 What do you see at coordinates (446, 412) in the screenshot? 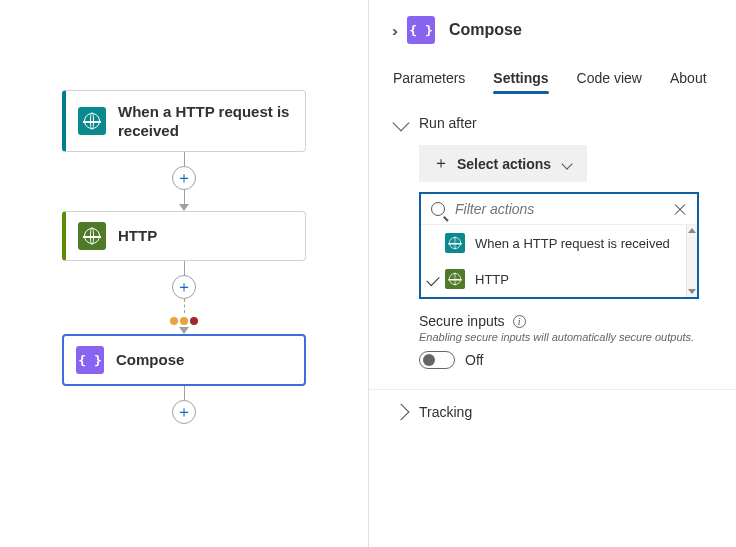
I see `section-tracking-label: Tracking` at bounding box center [446, 412].